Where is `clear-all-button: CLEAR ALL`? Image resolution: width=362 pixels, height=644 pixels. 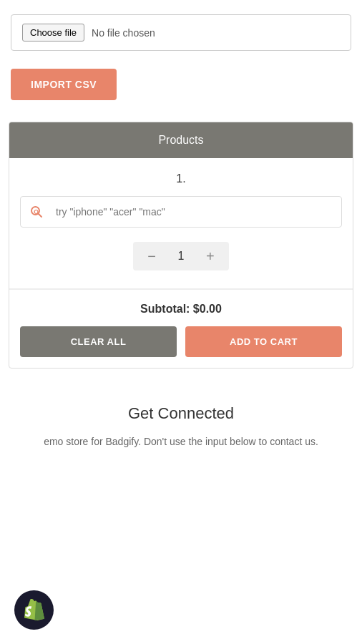 clear-all-button: CLEAR ALL is located at coordinates (99, 342).